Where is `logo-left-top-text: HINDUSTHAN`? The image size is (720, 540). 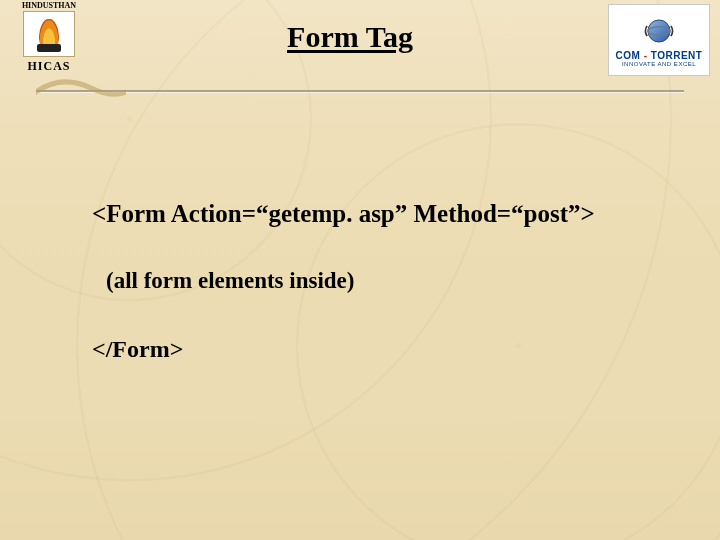 logo-left-top-text: HINDUSTHAN is located at coordinates (49, 6).